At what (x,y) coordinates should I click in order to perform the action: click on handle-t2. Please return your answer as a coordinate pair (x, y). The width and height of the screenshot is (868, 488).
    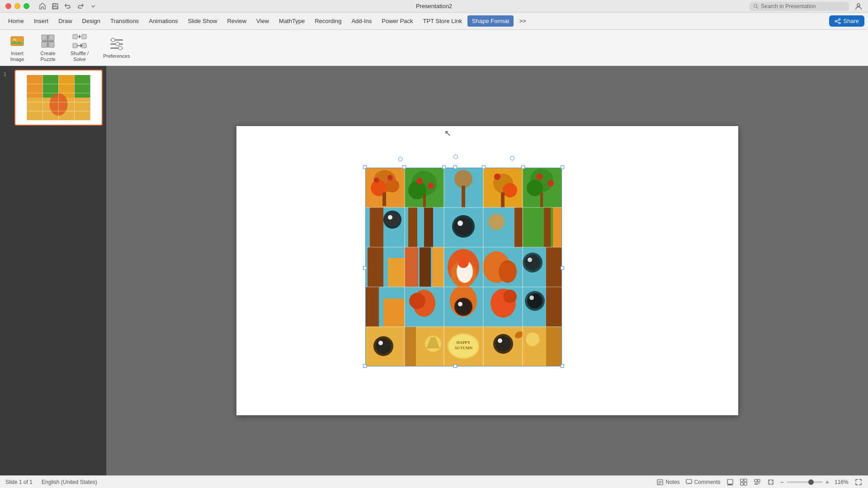
    Looking at the image, I should click on (404, 167).